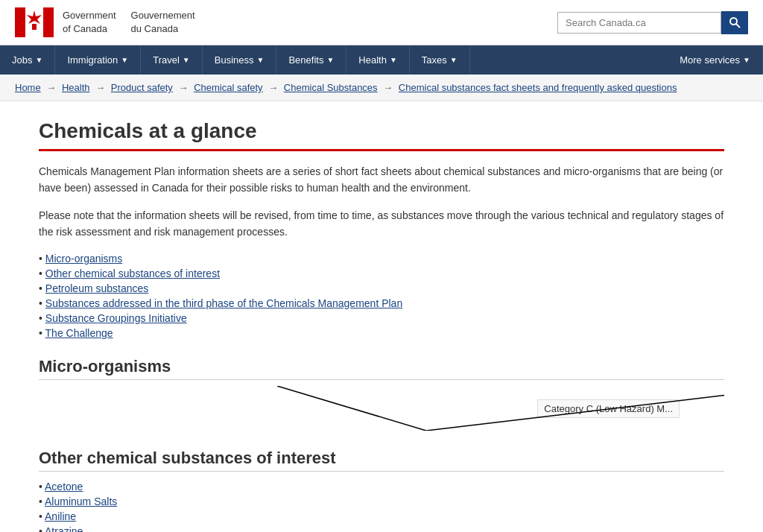 Image resolution: width=763 pixels, height=532 pixels. Describe the element at coordinates (382, 273) in the screenshot. I see `list-item: Other chemical substances of interest` at that location.